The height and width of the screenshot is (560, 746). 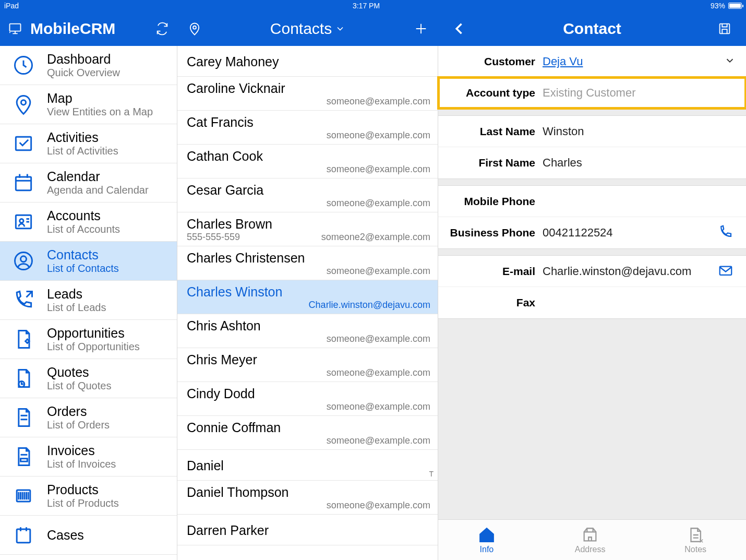 What do you see at coordinates (308, 162) in the screenshot?
I see `contact-list-item: Cathan Cooksomeone@example.com` at bounding box center [308, 162].